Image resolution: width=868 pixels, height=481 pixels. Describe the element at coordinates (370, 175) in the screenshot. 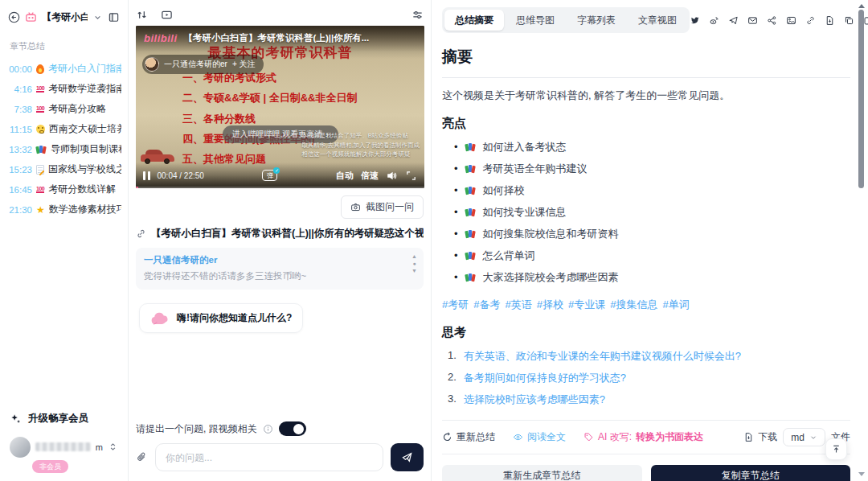

I see `playback-speed-button: 倍速` at that location.